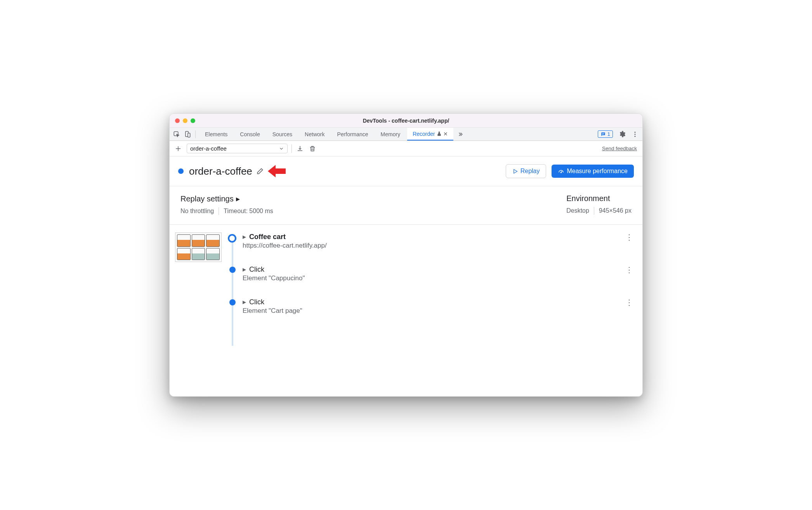 This screenshot has width=812, height=510. I want to click on environment-device: Desktop, so click(578, 211).